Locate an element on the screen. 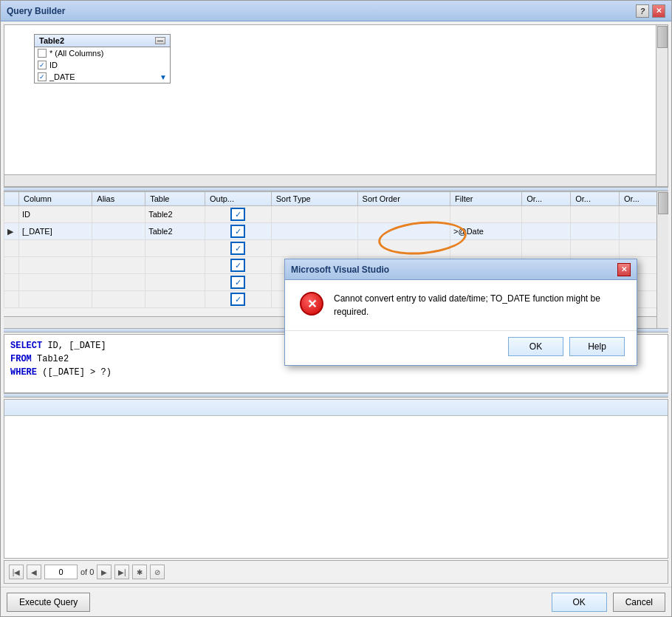  where-clause: ([_DATE] > ?) is located at coordinates (77, 372).